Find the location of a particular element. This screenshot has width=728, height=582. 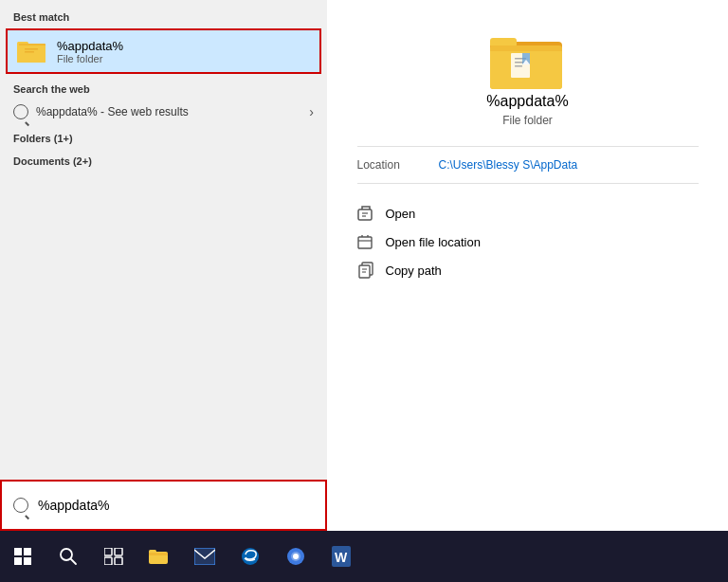

chrome-icon is located at coordinates (296, 556).